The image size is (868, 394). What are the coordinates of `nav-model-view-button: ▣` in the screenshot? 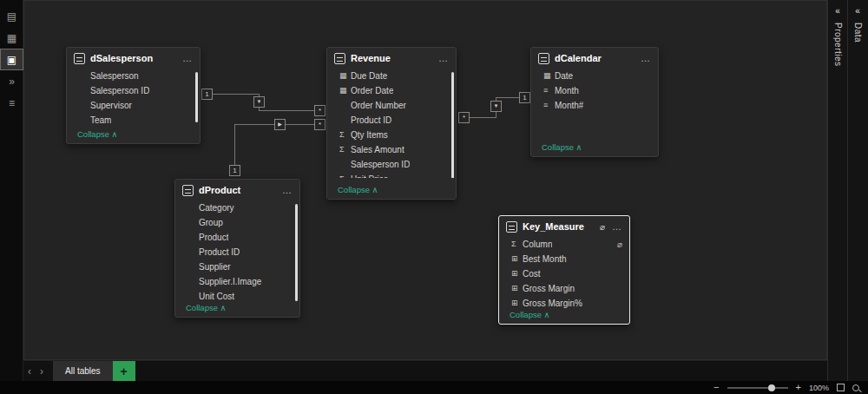 It's located at (12, 59).